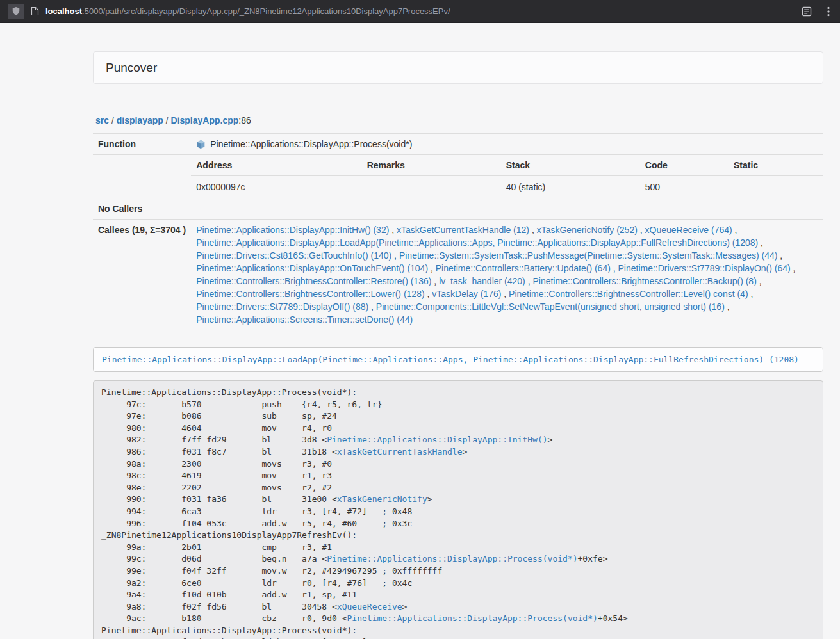  Describe the element at coordinates (689, 230) in the screenshot. I see `callee-link: xQueueReceive (764)` at that location.